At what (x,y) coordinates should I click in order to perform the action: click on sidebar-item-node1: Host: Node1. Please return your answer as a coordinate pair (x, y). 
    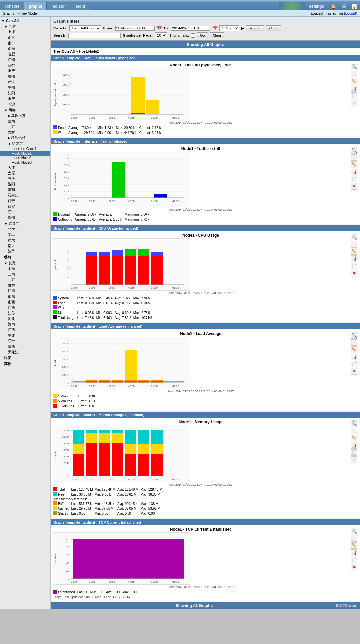
    Looking at the image, I should click on (25, 153).